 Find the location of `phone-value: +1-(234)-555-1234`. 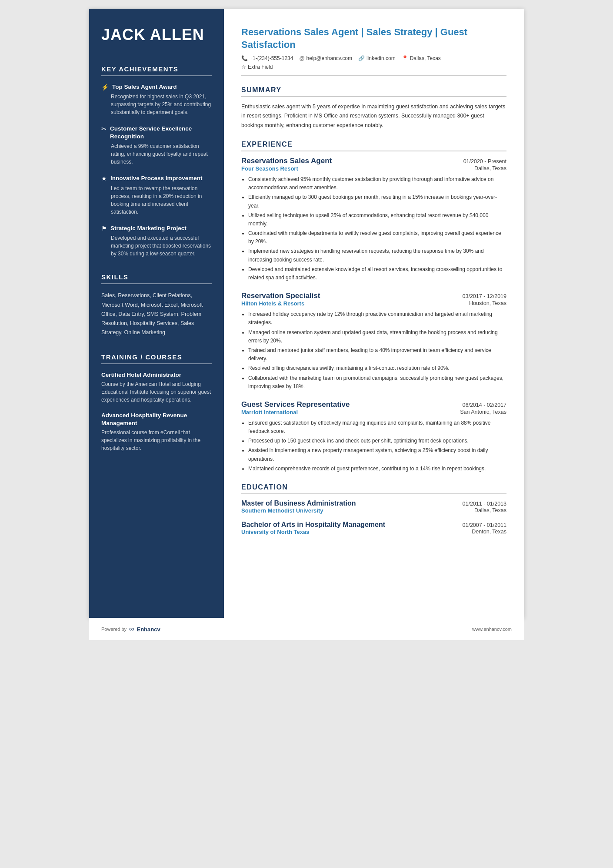

phone-value: +1-(234)-555-1234 is located at coordinates (271, 58).